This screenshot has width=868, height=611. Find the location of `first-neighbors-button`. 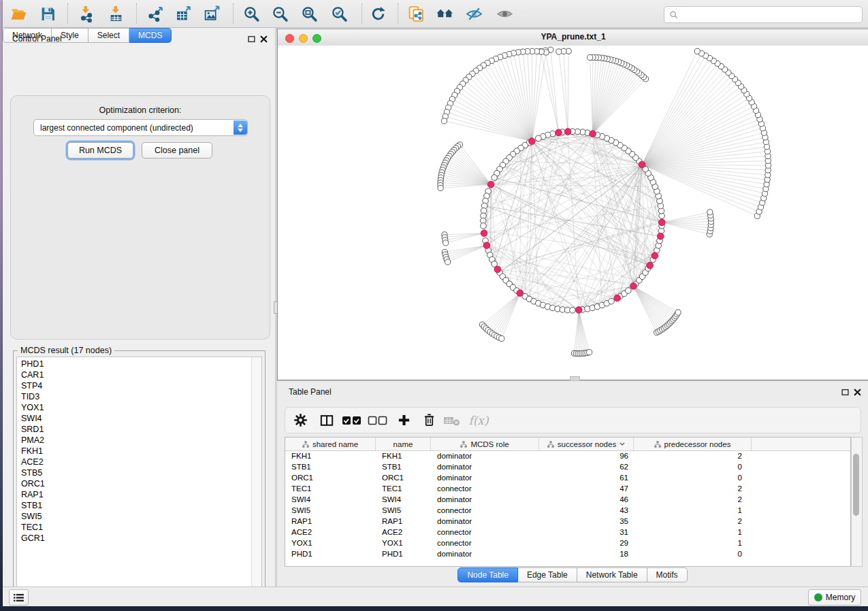

first-neighbors-button is located at coordinates (445, 14).